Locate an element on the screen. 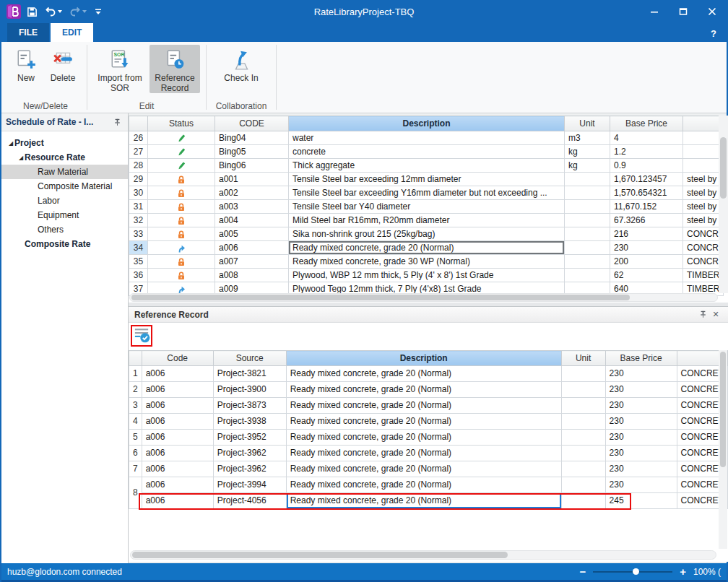 The width and height of the screenshot is (728, 582). source-cell: Project-3873 is located at coordinates (250, 406).